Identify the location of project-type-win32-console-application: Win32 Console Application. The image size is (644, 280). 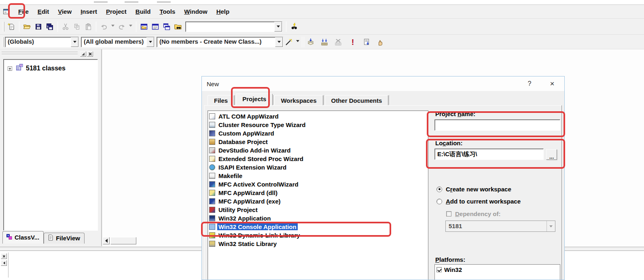
(318, 227).